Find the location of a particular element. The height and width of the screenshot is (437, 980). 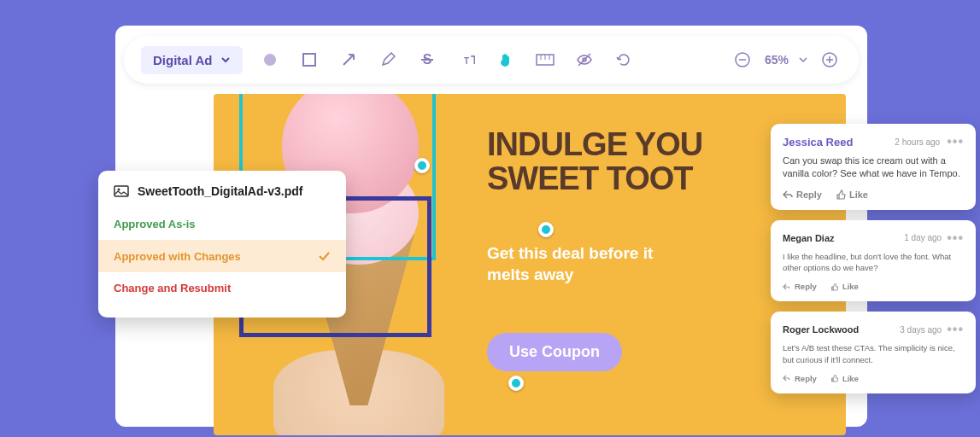

check-icon is located at coordinates (324, 256).